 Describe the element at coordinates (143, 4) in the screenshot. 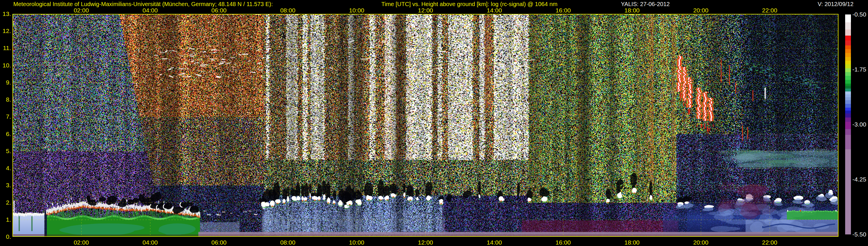

I see `station-title: Meteorological Institute of Ludwig-Maxim…` at that location.